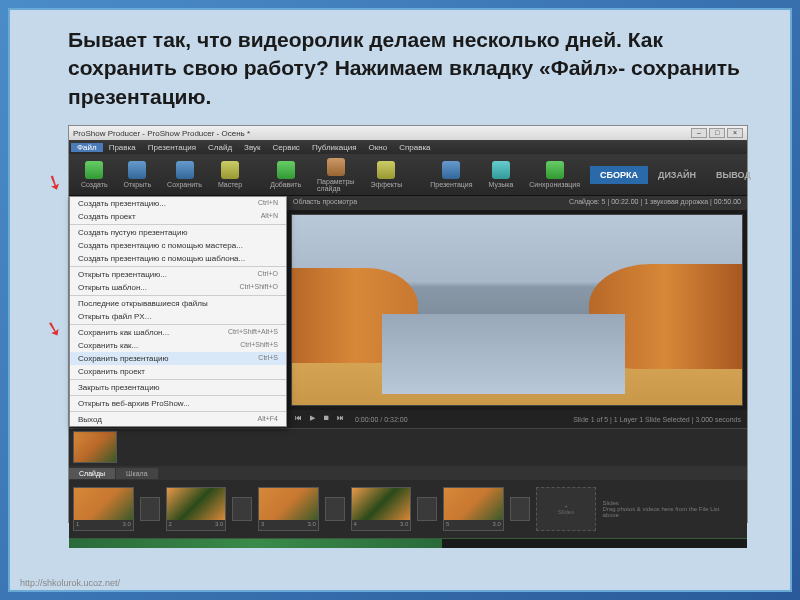 The width and height of the screenshot is (800, 600). I want to click on dd-save-as: Сохранить как...Ctrl+Shift+S, so click(178, 346).